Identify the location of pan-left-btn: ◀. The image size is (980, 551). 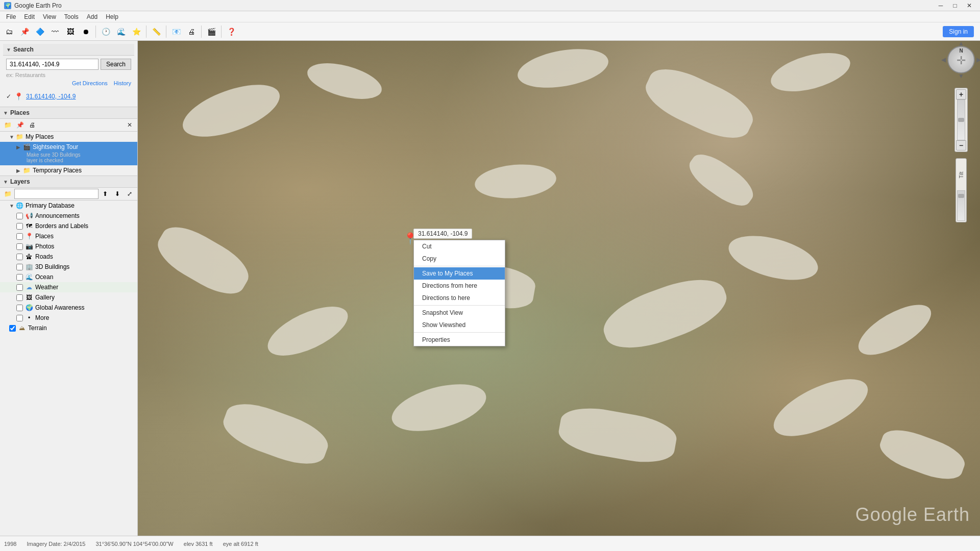
(943, 60).